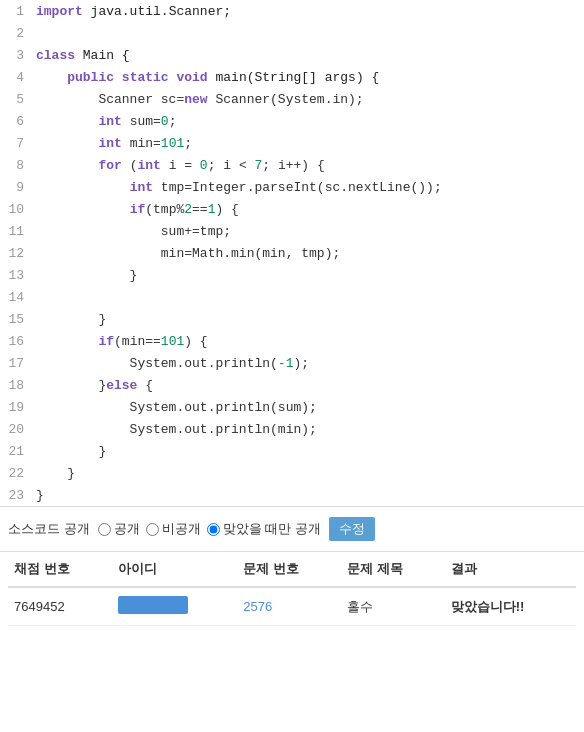  I want to click on line-number: 9, so click(16, 187).